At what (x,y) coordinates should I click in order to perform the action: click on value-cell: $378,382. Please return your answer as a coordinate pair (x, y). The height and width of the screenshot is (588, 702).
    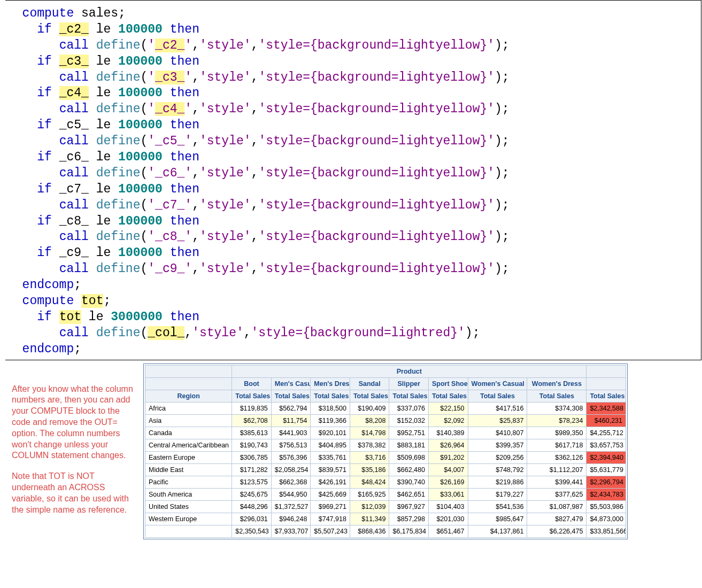
    Looking at the image, I should click on (369, 445).